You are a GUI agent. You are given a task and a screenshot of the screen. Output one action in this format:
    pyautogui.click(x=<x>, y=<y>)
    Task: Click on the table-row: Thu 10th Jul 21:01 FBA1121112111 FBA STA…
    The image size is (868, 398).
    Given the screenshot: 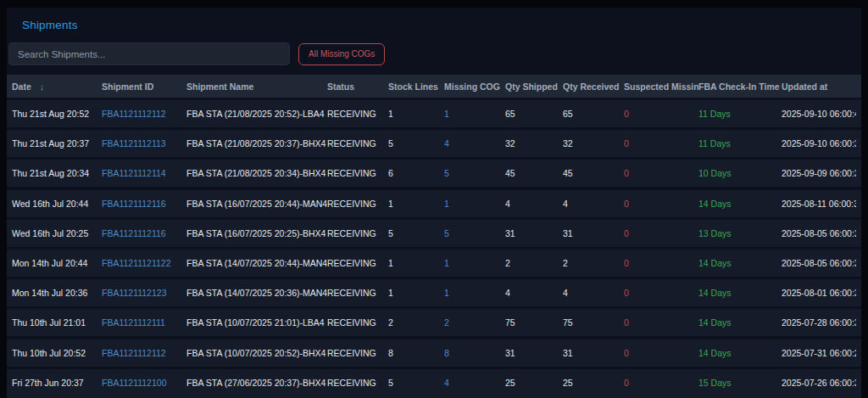 What is the action you would take?
    pyautogui.click(x=434, y=322)
    